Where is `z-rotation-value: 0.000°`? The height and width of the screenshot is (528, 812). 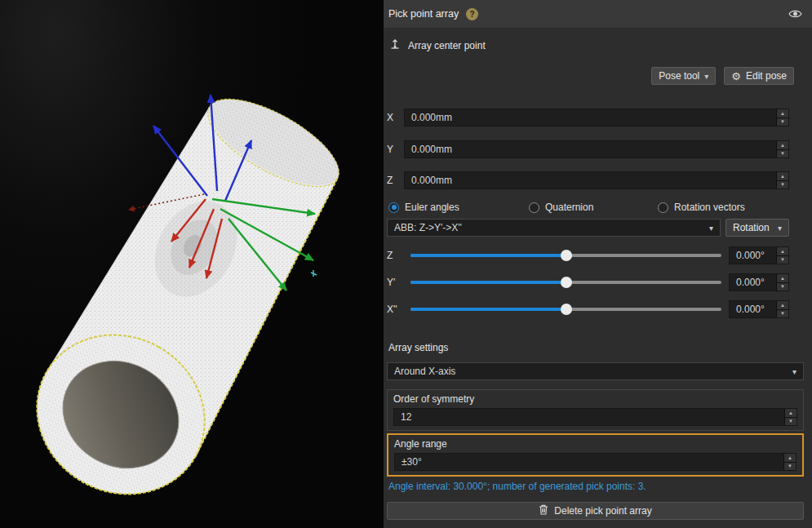
z-rotation-value: 0.000° is located at coordinates (752, 255).